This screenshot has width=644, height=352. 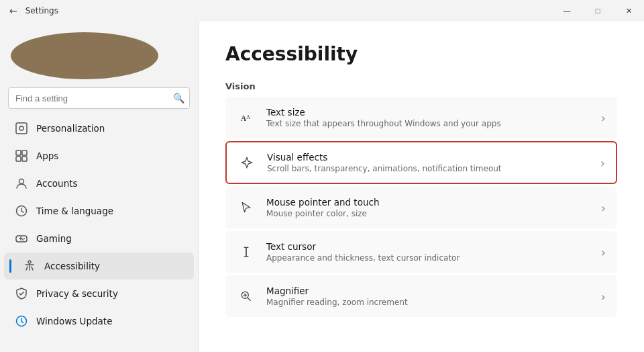 What do you see at coordinates (567, 11) in the screenshot?
I see `minimize-button: —` at bounding box center [567, 11].